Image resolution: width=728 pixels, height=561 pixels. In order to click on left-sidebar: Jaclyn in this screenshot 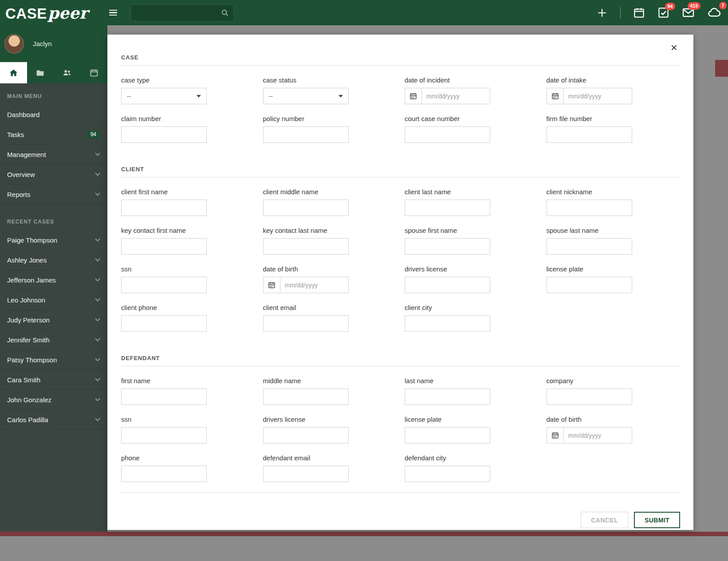, I will do `click(54, 279)`.